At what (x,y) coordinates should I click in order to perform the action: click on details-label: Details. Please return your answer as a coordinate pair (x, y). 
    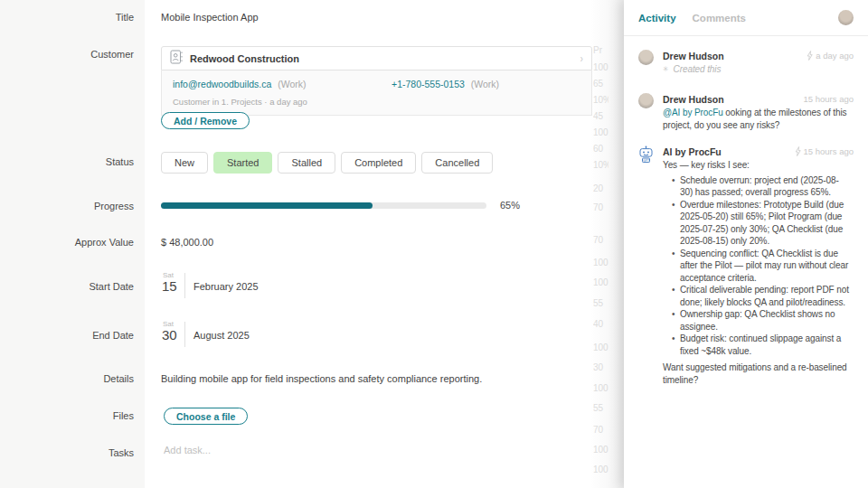
    Looking at the image, I should click on (67, 379).